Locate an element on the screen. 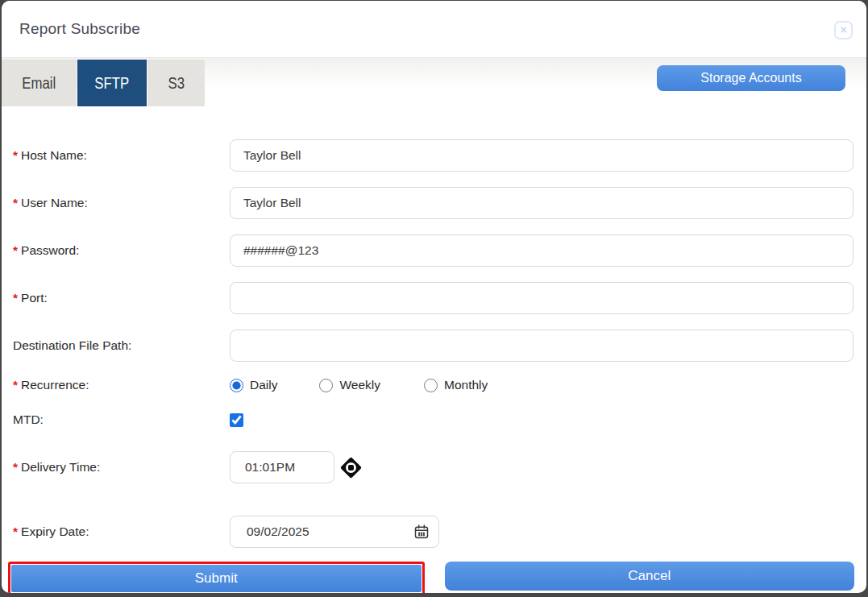  delivery-time-input is located at coordinates (282, 467).